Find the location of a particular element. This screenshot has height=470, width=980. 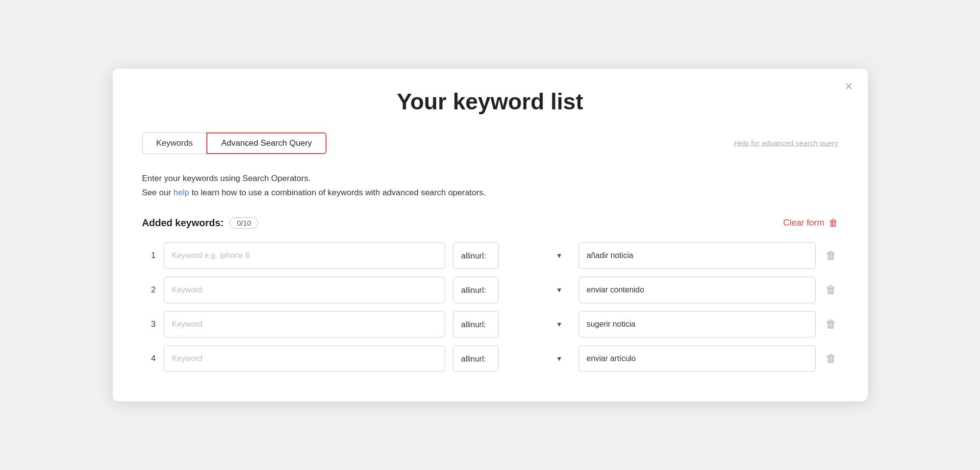

tab-keywords: Keywords is located at coordinates (175, 143).